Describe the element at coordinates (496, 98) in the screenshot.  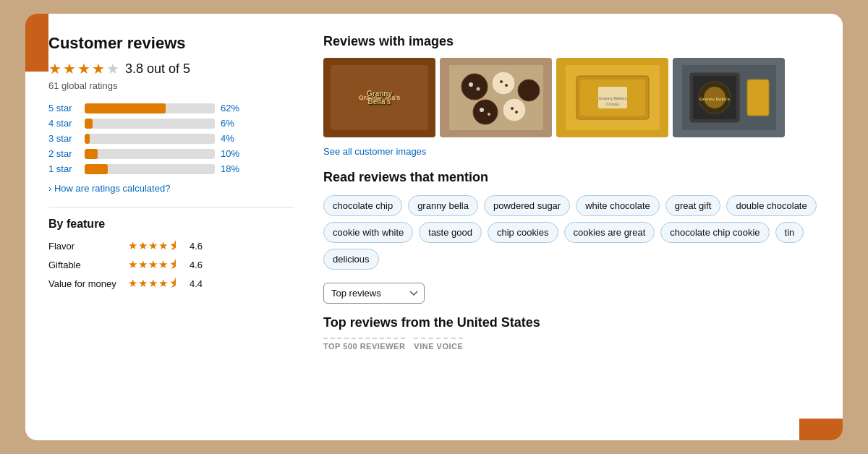
I see `cookies-svg` at that location.